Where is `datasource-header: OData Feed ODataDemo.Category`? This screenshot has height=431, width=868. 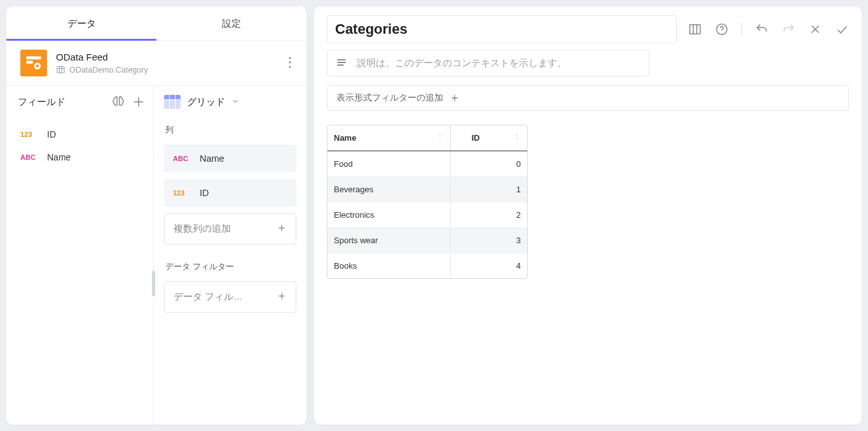
datasource-header: OData Feed ODataDemo.Category is located at coordinates (156, 63).